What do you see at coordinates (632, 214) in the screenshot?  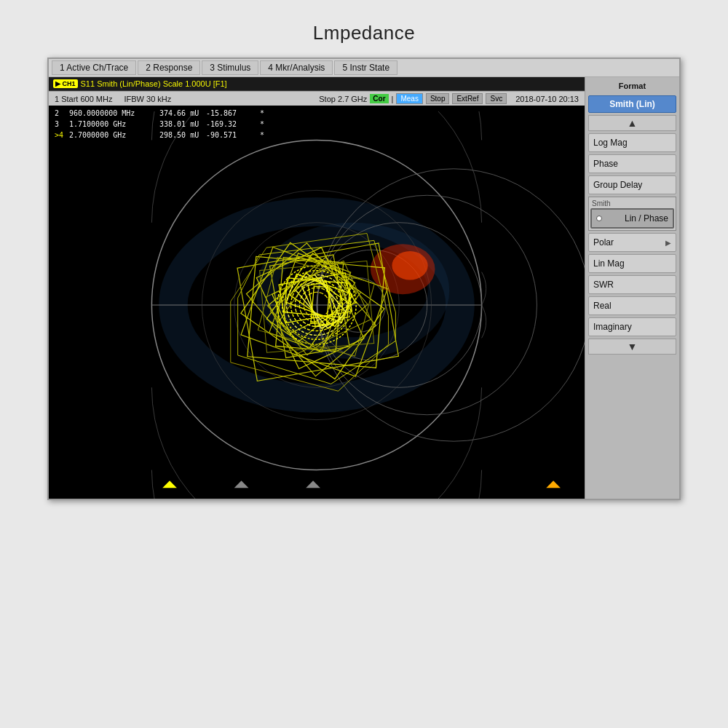 I see `smith-group: Smith Lin / Phase` at bounding box center [632, 214].